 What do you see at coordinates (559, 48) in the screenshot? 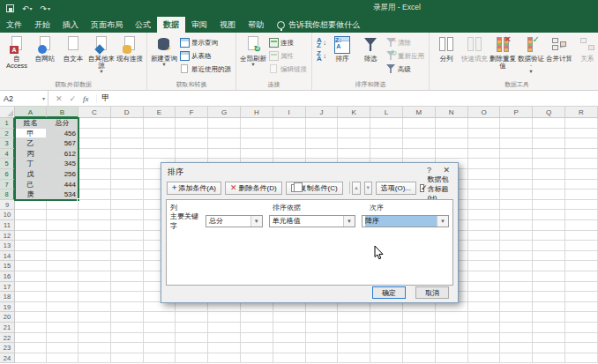
I see `ribbon-button-合并计算: ←合并计算` at bounding box center [559, 48].